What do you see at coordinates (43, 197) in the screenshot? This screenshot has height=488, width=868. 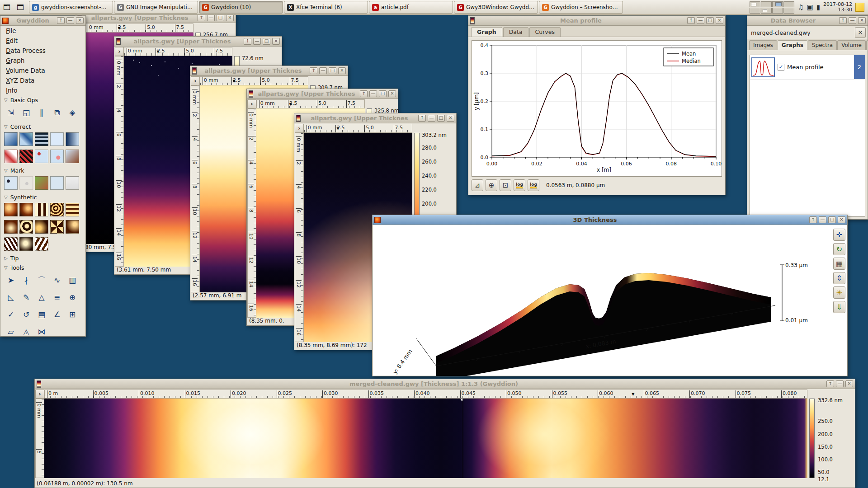 I see `section-expander-synthetic: ▽Synthetic` at bounding box center [43, 197].